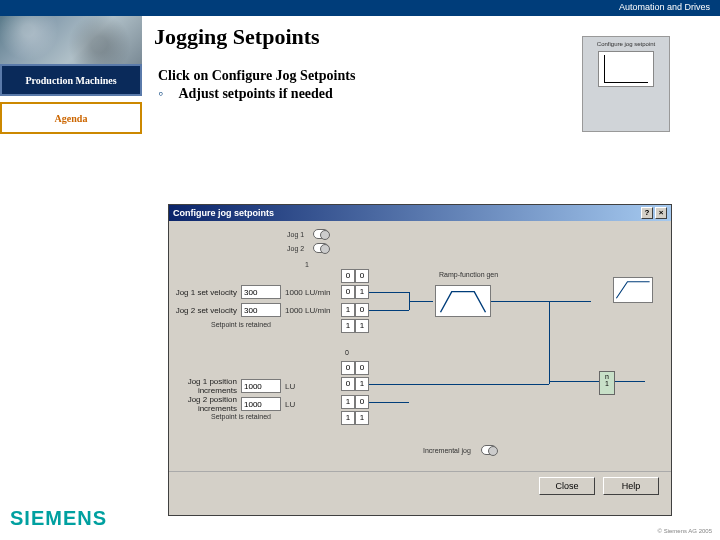  I want to click on jog2-toggle-label: Jog 2, so click(296, 248).